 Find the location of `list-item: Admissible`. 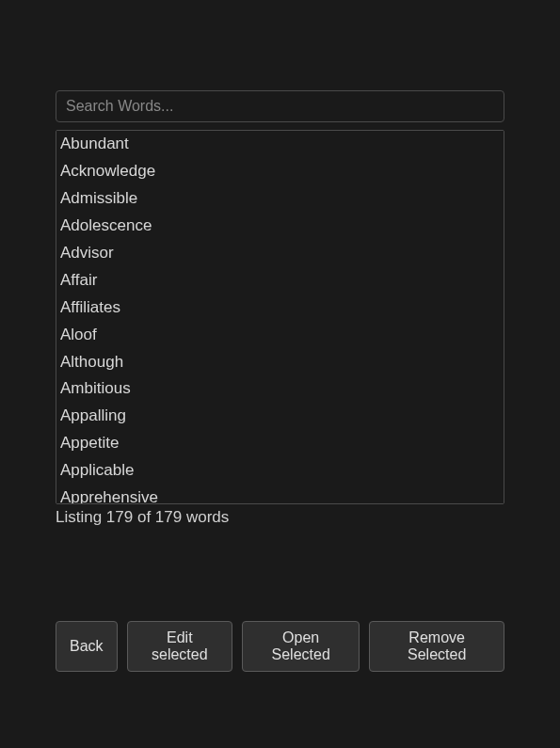

list-item: Admissible is located at coordinates (280, 199).